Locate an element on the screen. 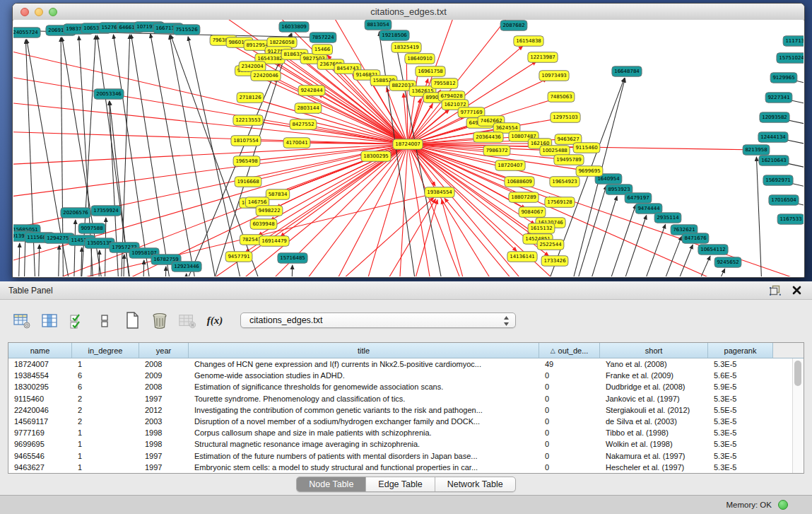 The width and height of the screenshot is (812, 514). table-cell: Hescheler et al. (1997) is located at coordinates (654, 467).